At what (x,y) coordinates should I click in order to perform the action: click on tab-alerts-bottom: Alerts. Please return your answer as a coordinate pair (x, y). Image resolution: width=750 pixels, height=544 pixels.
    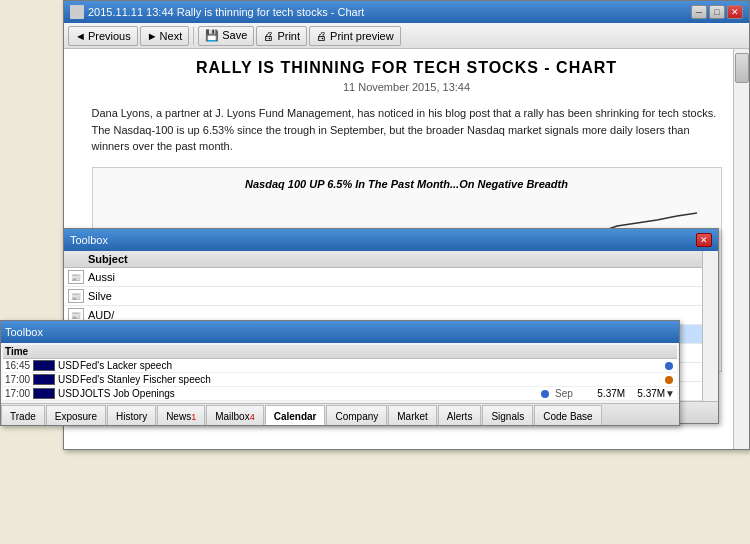
    Looking at the image, I should click on (460, 415).